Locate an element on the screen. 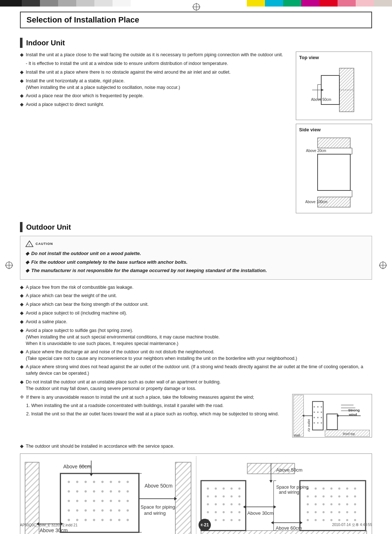 This screenshot has height=534, width=392. list-item: ◆ - It is effective to install the unit … is located at coordinates (155, 64).